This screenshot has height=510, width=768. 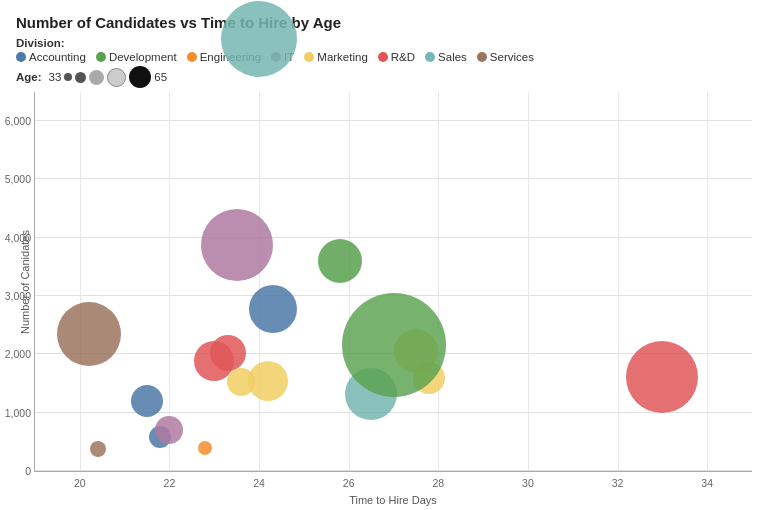 I want to click on age-dot-large, so click(x=96, y=78).